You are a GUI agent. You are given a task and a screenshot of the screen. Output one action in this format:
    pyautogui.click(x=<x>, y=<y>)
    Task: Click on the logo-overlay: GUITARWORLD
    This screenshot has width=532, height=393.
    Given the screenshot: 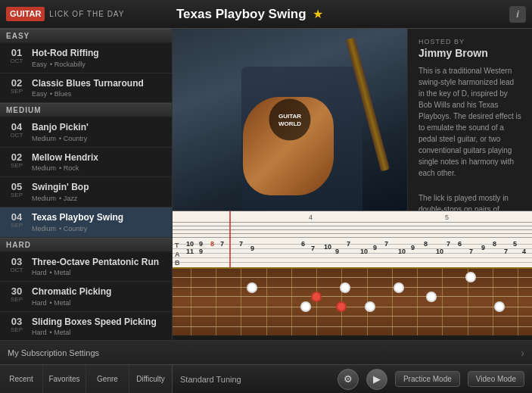 What is the action you would take?
    pyautogui.click(x=291, y=120)
    